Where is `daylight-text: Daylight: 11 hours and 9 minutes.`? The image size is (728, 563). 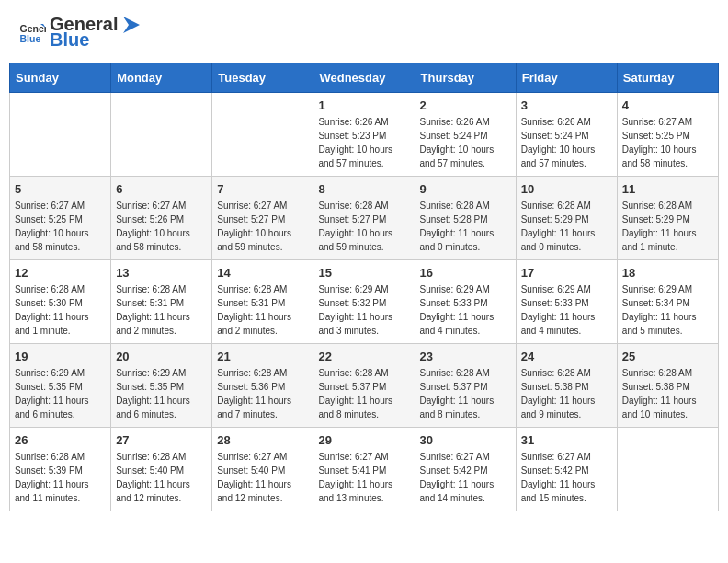
daylight-text: Daylight: 11 hours and 9 minutes. is located at coordinates (566, 408).